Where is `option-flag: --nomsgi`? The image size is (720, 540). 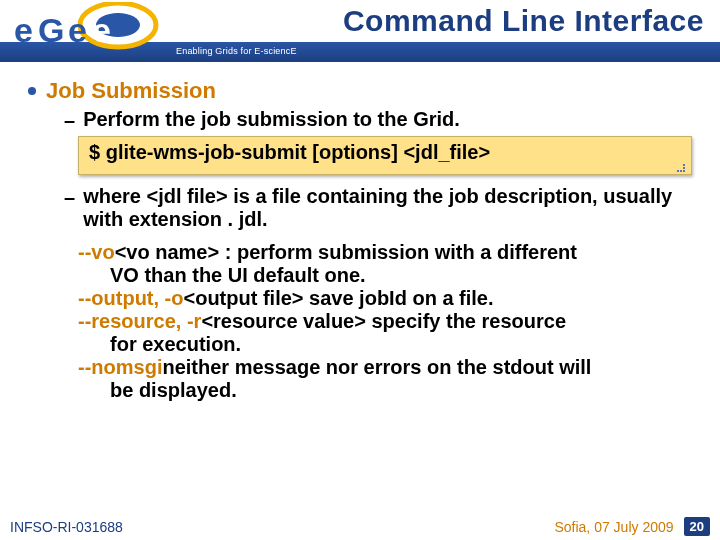 option-flag: --nomsgi is located at coordinates (120, 368).